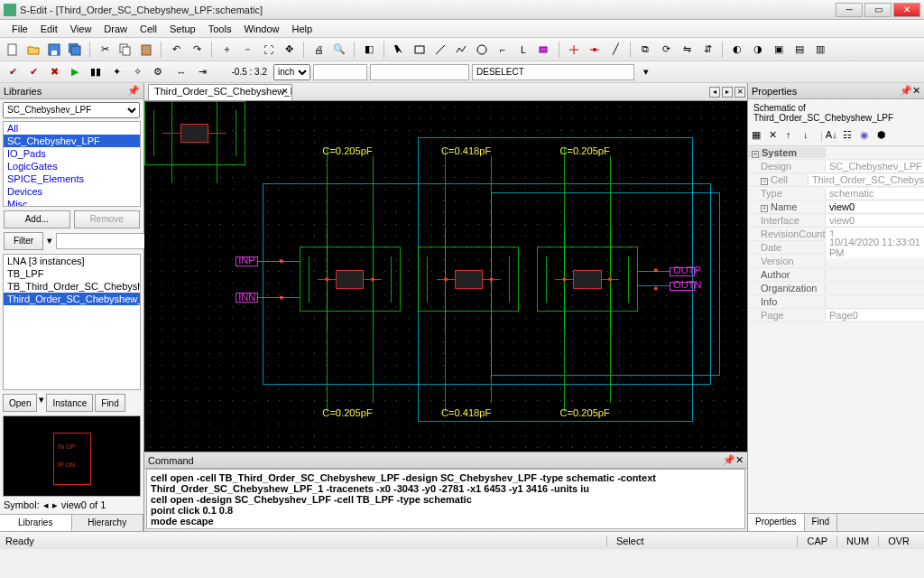 Image resolution: width=924 pixels, height=578 pixels. What do you see at coordinates (907, 10) in the screenshot?
I see `close-button: ✕` at bounding box center [907, 10].